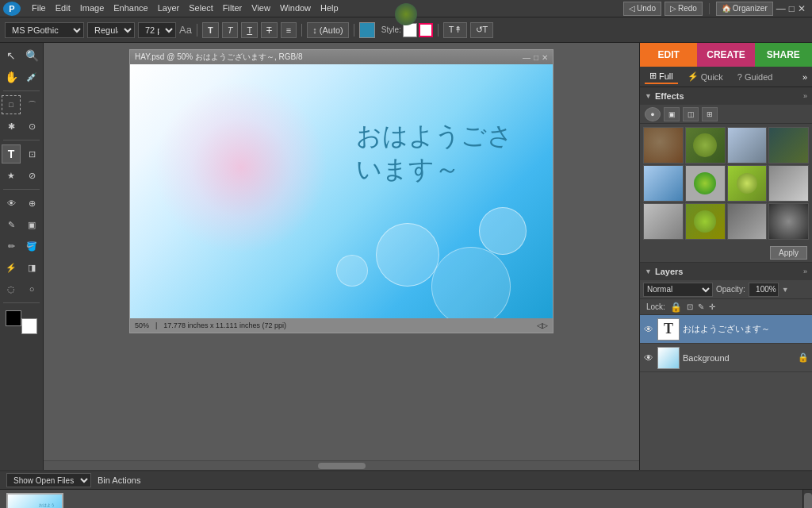 The image size is (812, 508). What do you see at coordinates (39, 8) in the screenshot?
I see `menu-file: File` at bounding box center [39, 8].